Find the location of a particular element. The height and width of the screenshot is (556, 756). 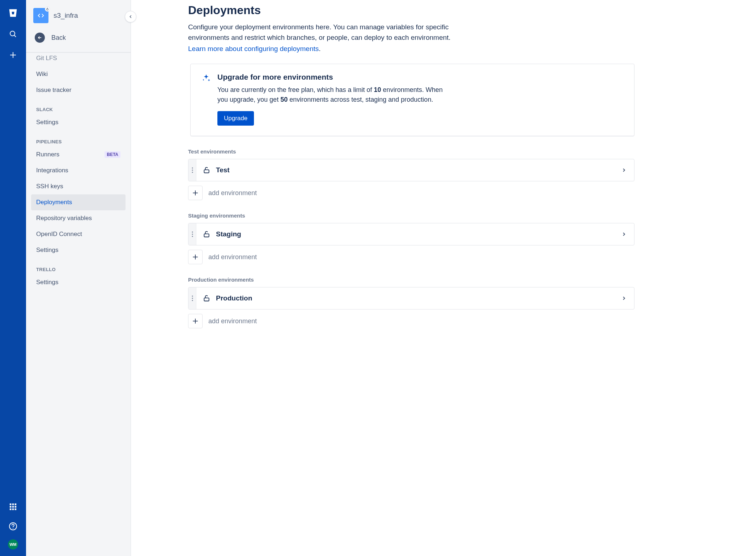

beta-badge: BETA is located at coordinates (112, 155).